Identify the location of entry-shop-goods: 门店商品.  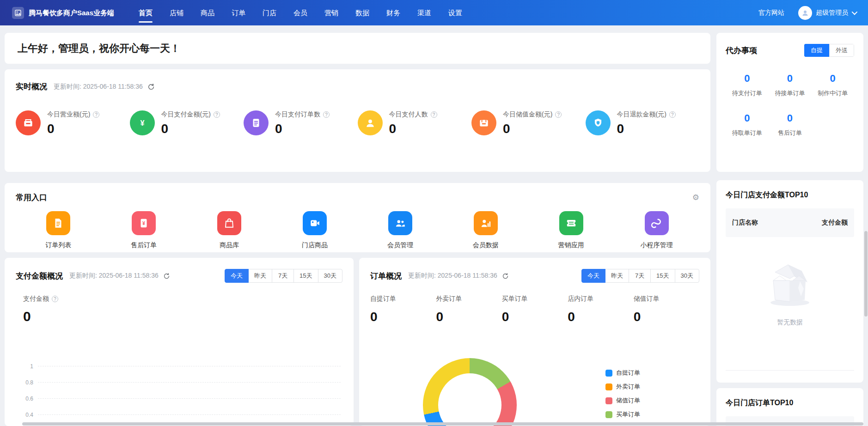
(315, 230).